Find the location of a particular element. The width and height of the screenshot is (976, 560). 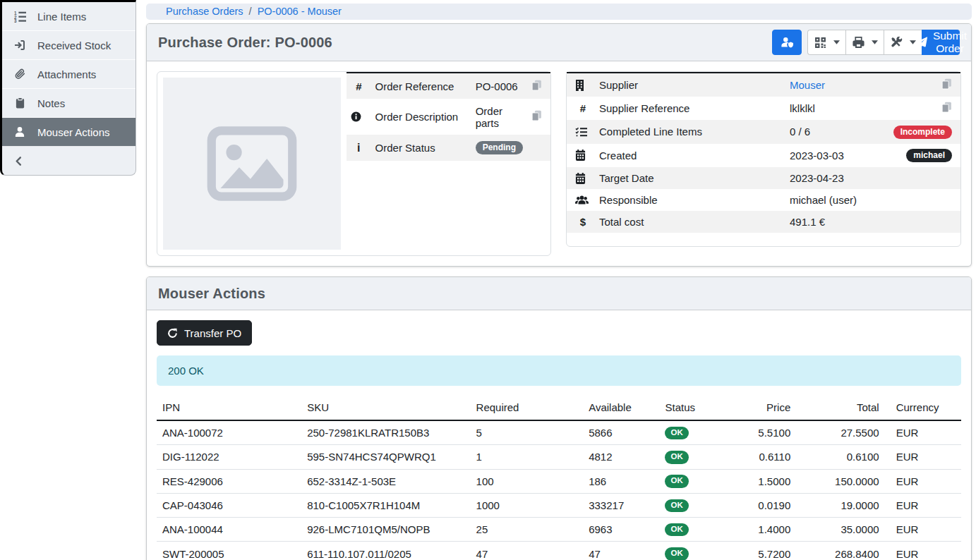

detail-row-order-description: Order Description Order parts is located at coordinates (449, 117).